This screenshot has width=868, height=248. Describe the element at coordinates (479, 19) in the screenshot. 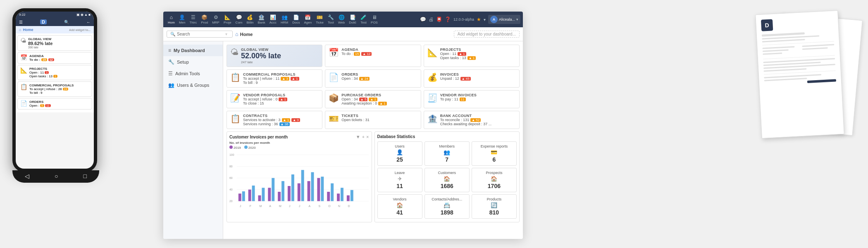

I see `star-icon: ★` at that location.